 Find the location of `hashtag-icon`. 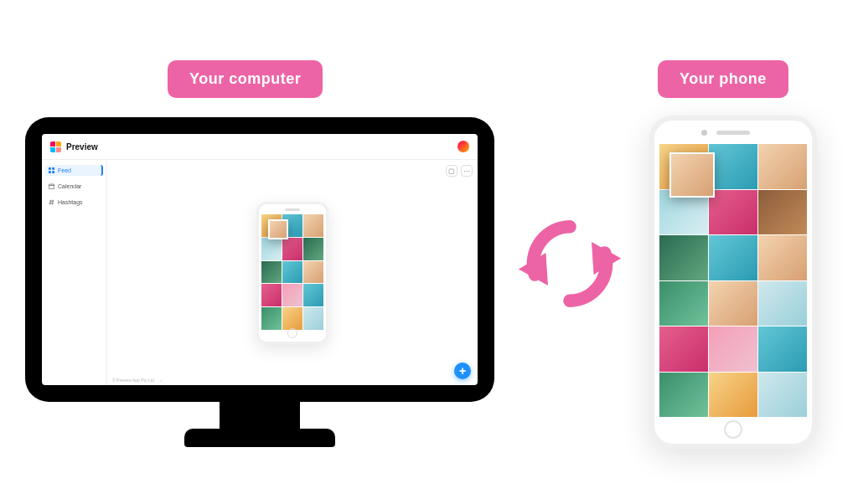

hashtag-icon is located at coordinates (52, 203).